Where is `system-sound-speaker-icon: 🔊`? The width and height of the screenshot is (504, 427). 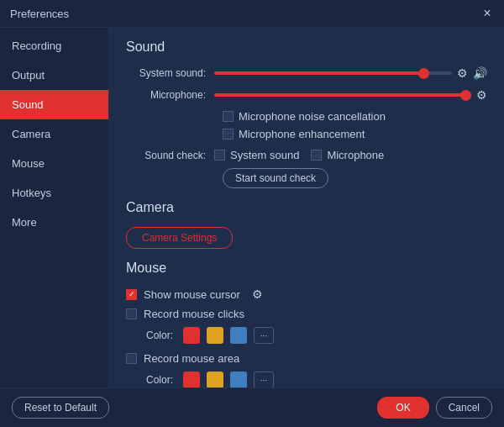 system-sound-speaker-icon: 🔊 is located at coordinates (480, 73).